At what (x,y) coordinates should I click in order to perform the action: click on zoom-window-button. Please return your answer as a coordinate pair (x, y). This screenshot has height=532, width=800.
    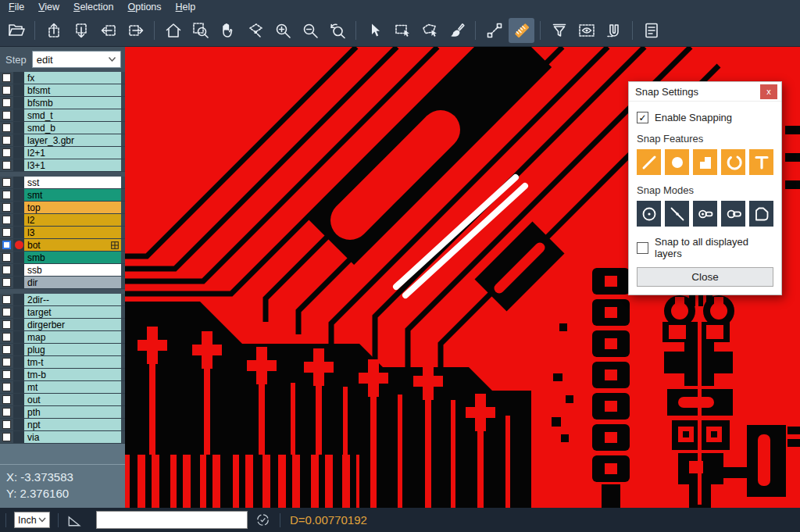
    Looking at the image, I should click on (200, 30).